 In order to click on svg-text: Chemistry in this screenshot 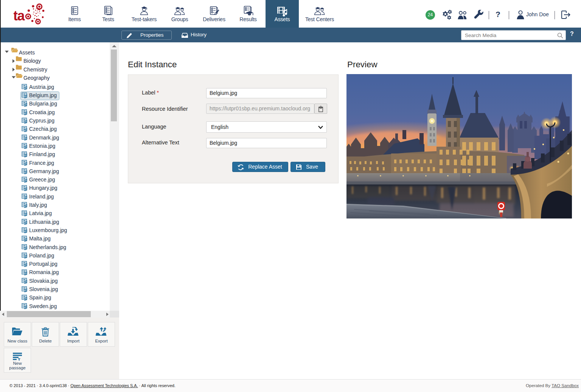, I will do `click(36, 70)`.